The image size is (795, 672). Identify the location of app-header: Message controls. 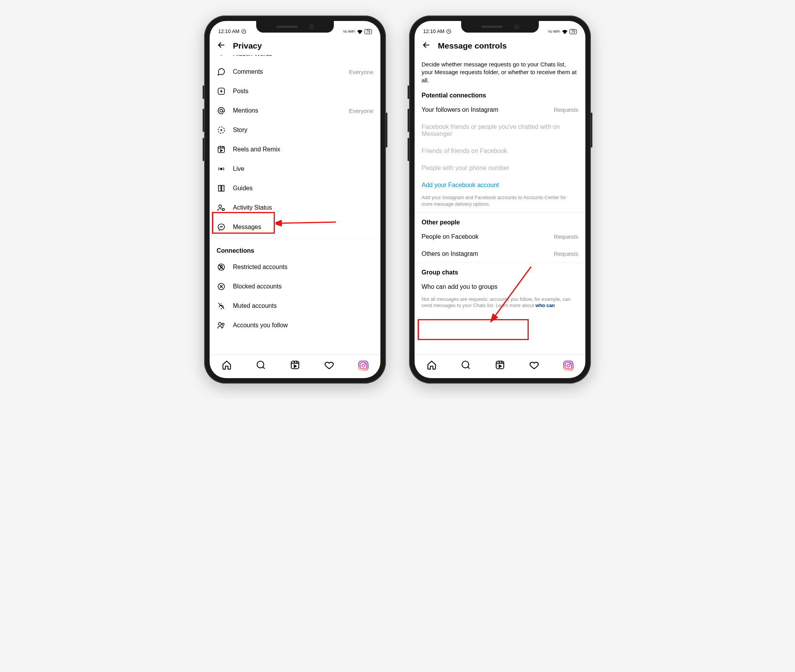
(500, 45).